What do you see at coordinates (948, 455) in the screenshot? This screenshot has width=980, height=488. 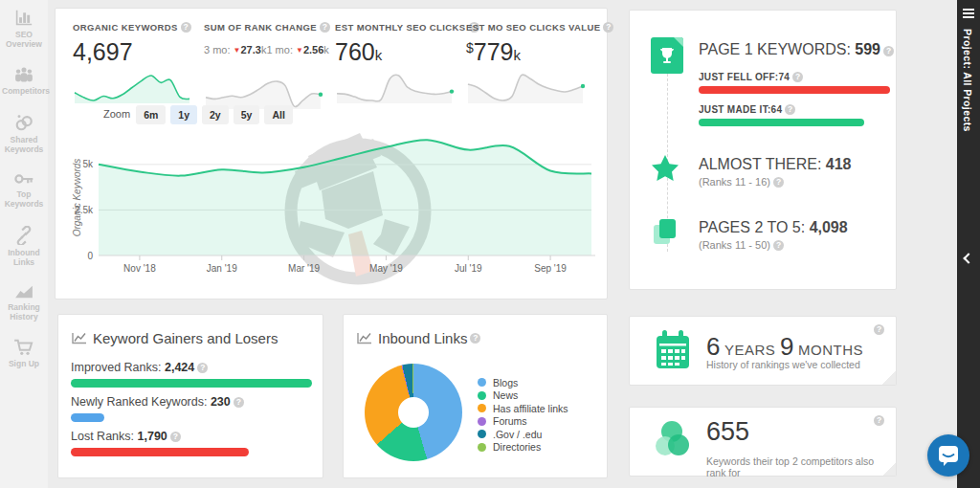 I see `chat-bubble-icon` at bounding box center [948, 455].